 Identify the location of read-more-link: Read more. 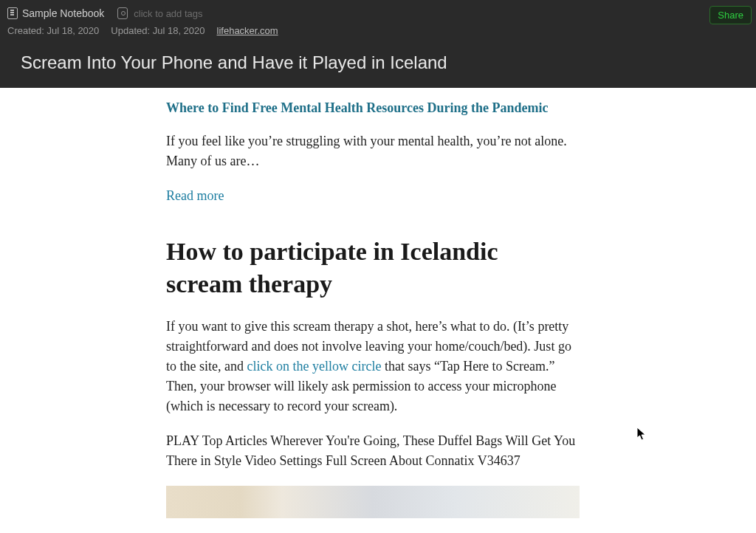
(195, 196).